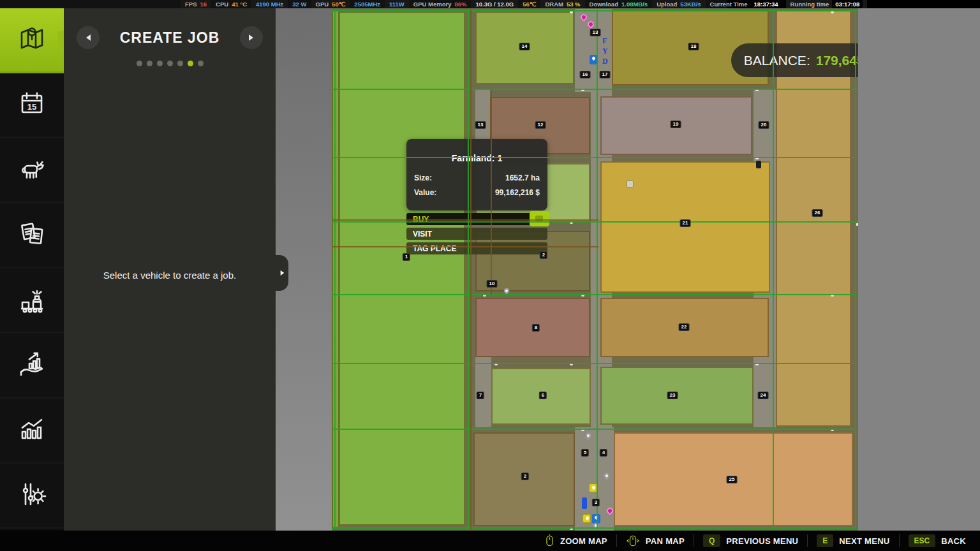 Image resolution: width=980 pixels, height=551 pixels. Describe the element at coordinates (32, 430) in the screenshot. I see `statistics-icon` at that location.